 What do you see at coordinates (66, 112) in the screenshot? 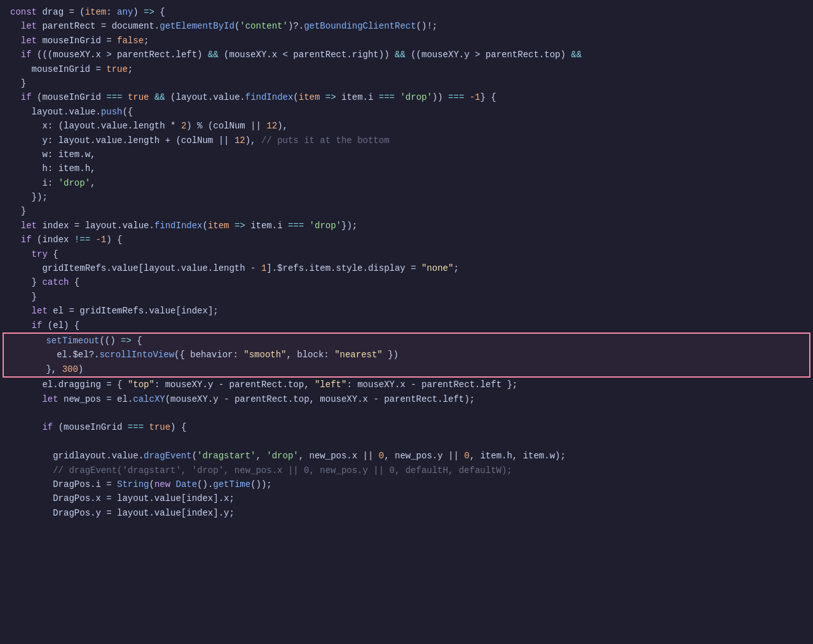
I see `line-content: layout.value.push({` at bounding box center [66, 112].